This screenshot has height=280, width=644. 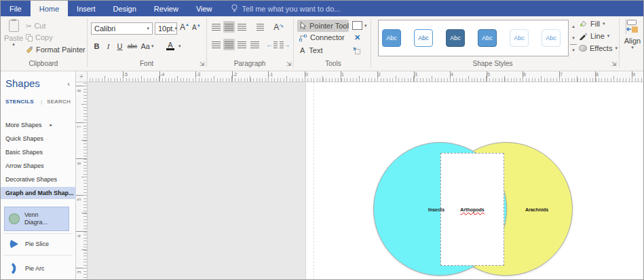 I want to click on scissors-icon: ✂, so click(x=29, y=26).